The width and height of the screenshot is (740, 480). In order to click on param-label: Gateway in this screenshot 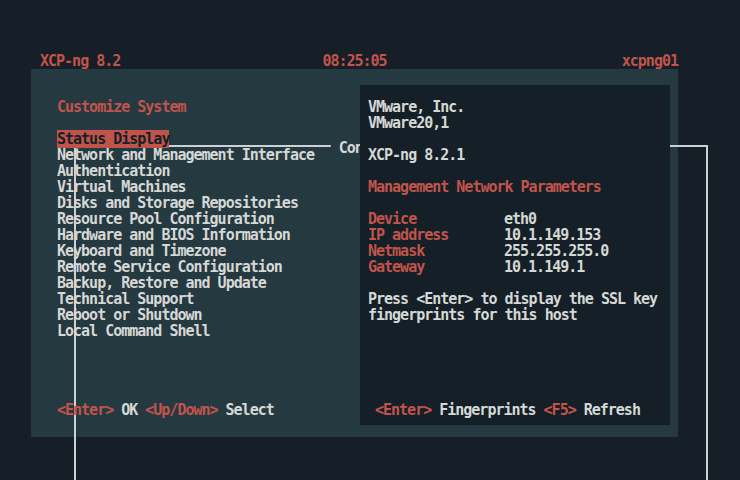, I will do `click(436, 267)`.